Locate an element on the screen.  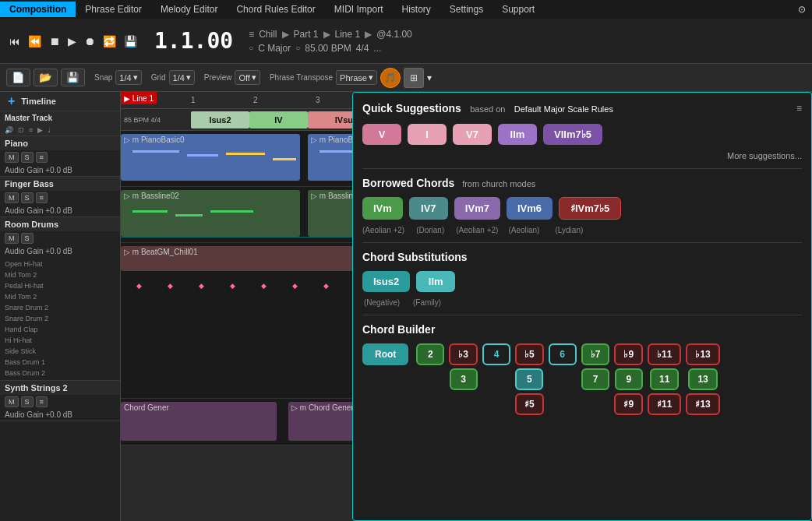
phrase-transpose-select: Phrase ▾ is located at coordinates (357, 78).